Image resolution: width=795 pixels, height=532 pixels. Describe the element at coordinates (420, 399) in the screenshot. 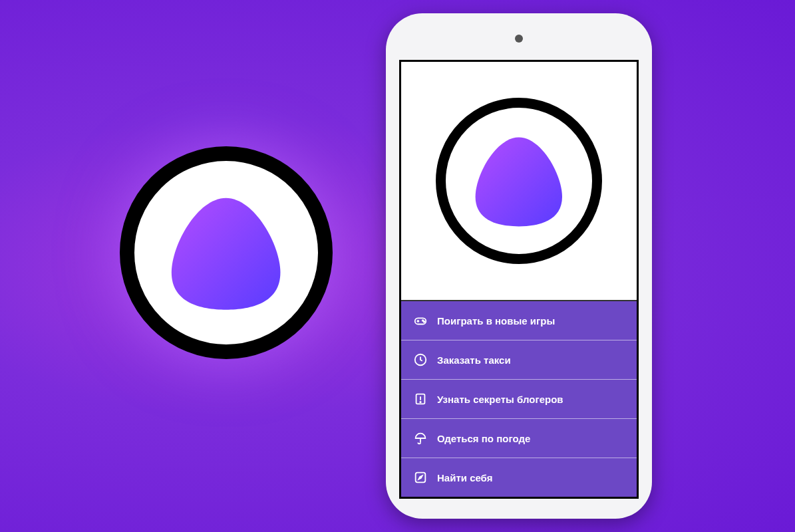

I see `book-icon` at that location.